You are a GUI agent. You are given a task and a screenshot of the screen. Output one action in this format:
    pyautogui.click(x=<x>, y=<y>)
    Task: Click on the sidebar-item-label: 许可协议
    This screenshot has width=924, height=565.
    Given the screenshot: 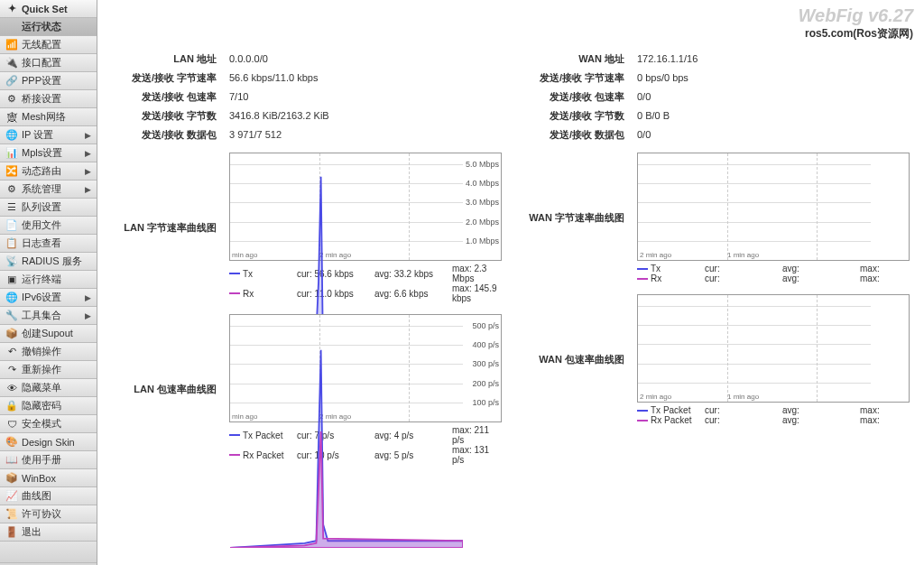 What is the action you would take?
    pyautogui.click(x=56, y=514)
    